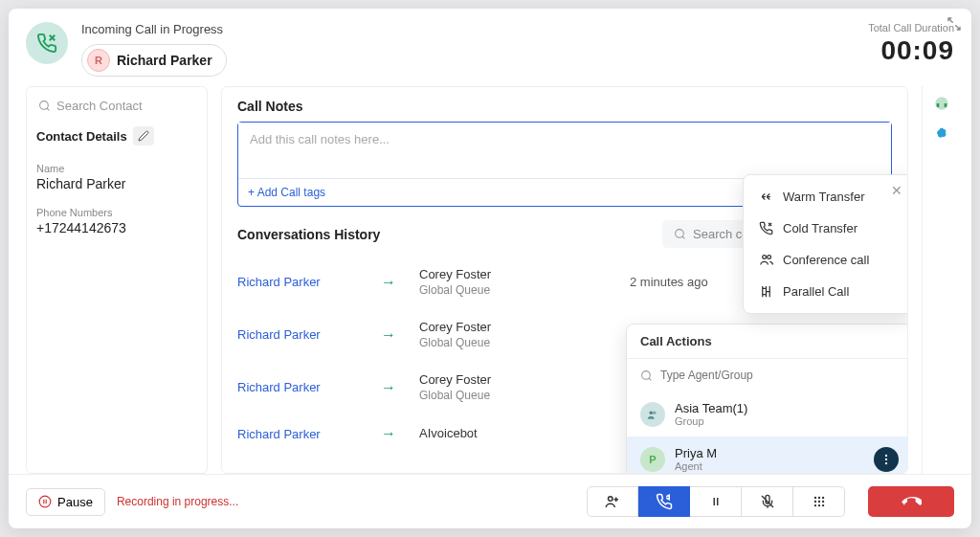  What do you see at coordinates (515, 433) in the screenshot?
I see `conv-to: AIvoicebot` at bounding box center [515, 433].